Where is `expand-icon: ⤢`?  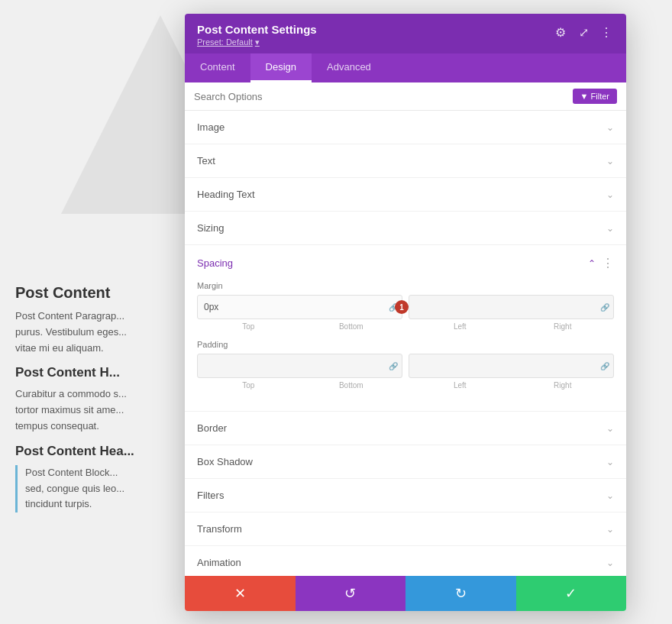 expand-icon: ⤢ is located at coordinates (583, 32).